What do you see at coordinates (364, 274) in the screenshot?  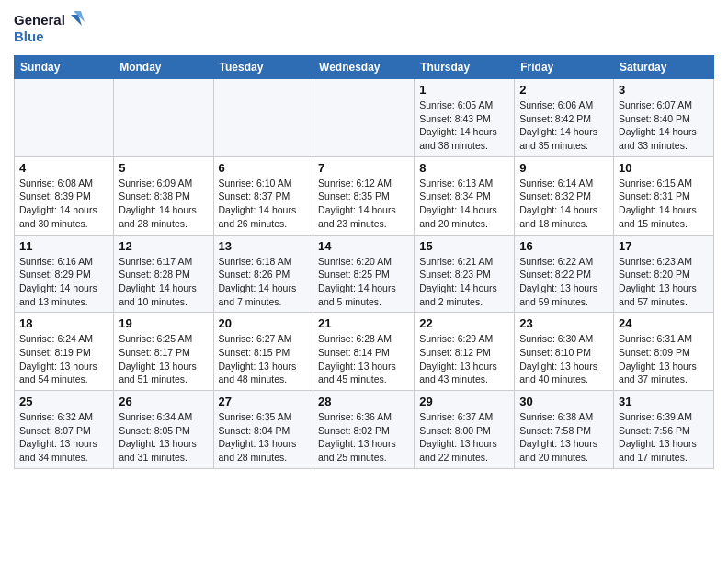 I see `day-cell: 14Sunrise: 6:20 AM Sunset: 8:25 PM Dayli…` at bounding box center [364, 274].